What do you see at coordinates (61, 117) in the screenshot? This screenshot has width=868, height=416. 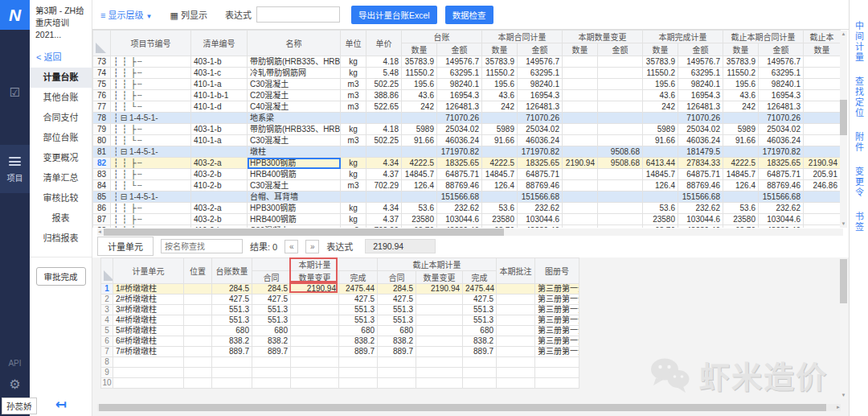 I see `sidebar-item-合同支付: 合同支付` at bounding box center [61, 117].